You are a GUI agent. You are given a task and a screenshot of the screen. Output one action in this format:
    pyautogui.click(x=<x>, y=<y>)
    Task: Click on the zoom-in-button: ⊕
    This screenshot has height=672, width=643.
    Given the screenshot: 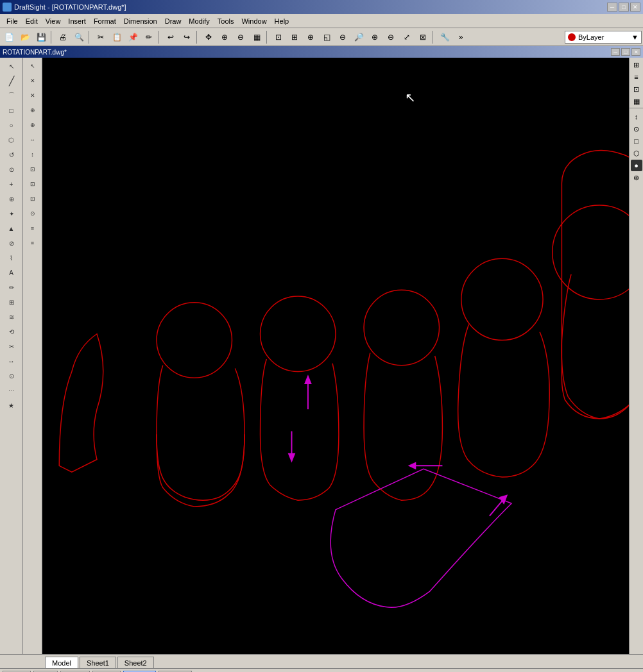 What is the action you would take?
    pyautogui.click(x=311, y=37)
    